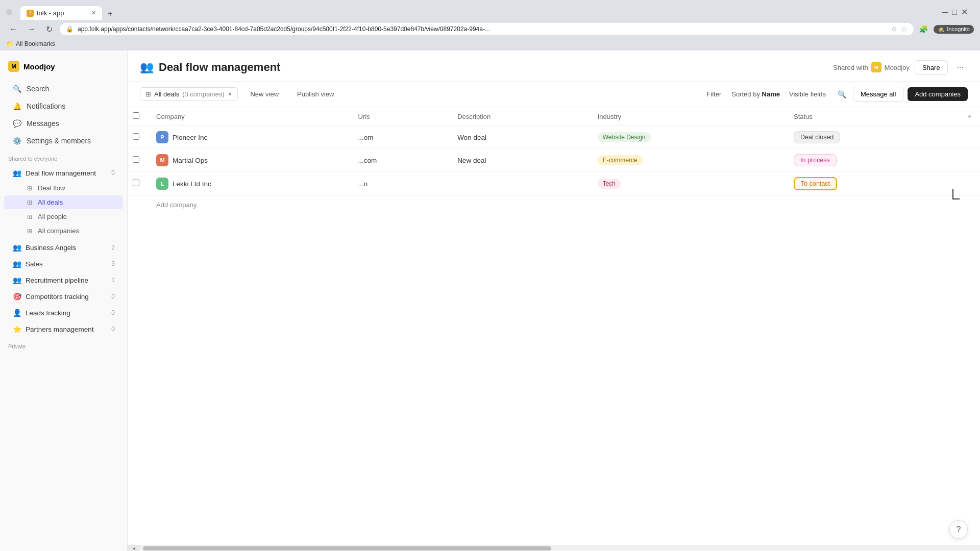  I want to click on url-cell: ...com, so click(400, 160).